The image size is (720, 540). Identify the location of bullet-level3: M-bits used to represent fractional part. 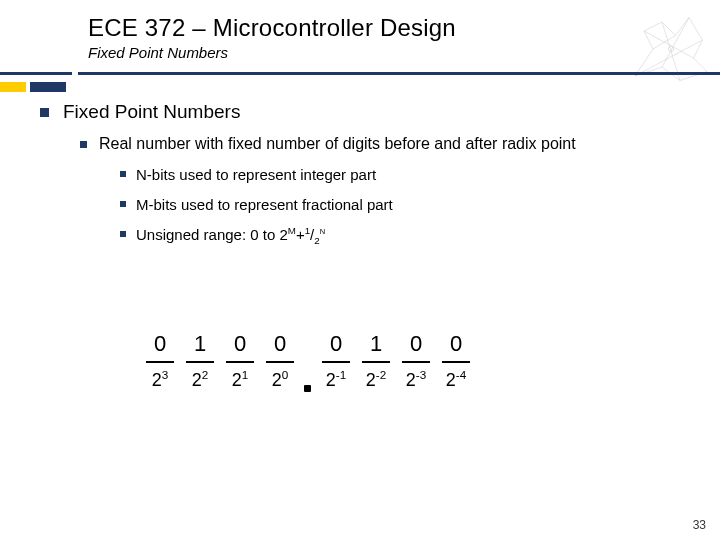
(400, 205).